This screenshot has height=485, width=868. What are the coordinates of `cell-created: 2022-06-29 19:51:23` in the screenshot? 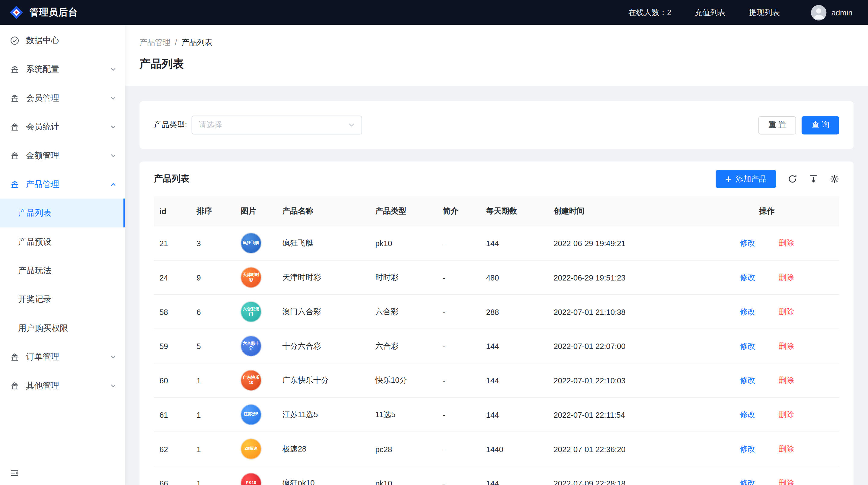 It's located at (621, 278).